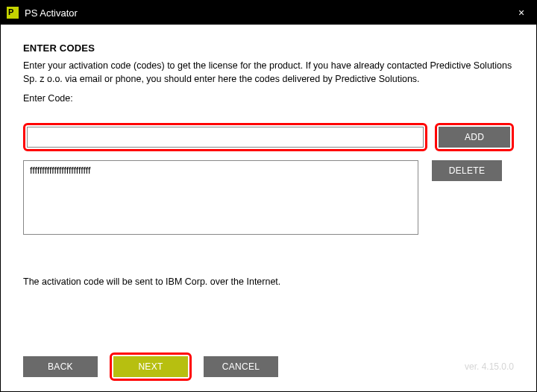 This screenshot has height=392, width=537. What do you see at coordinates (241, 367) in the screenshot?
I see `cancel-button: CANCEL` at bounding box center [241, 367].